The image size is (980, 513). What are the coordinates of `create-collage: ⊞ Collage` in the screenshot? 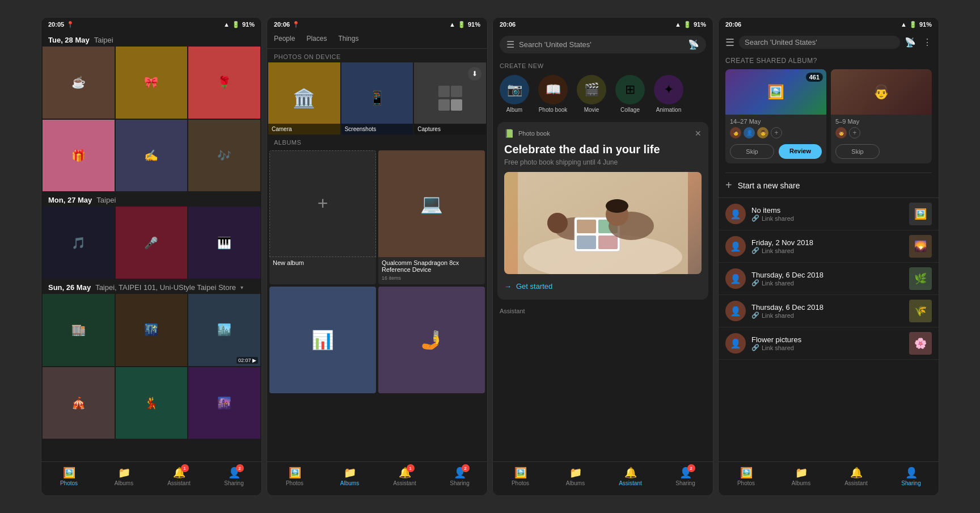 It's located at (630, 94).